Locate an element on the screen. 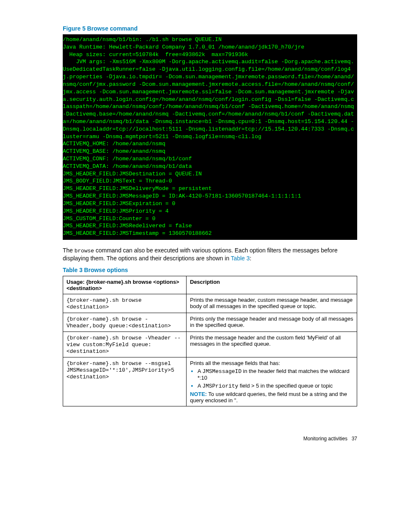  usage-header: Usage: {broker-name}.sh browse <options>… is located at coordinates (125, 285).